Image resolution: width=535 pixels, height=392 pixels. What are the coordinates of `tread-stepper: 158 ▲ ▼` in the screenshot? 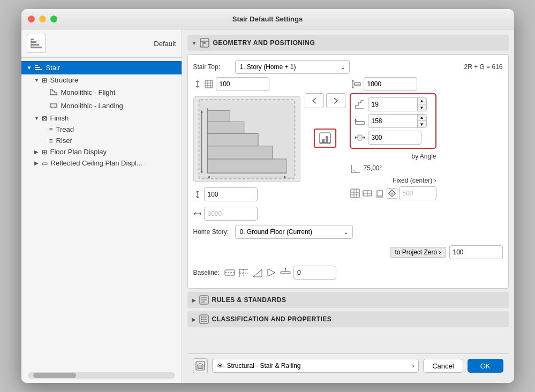 It's located at (397, 121).